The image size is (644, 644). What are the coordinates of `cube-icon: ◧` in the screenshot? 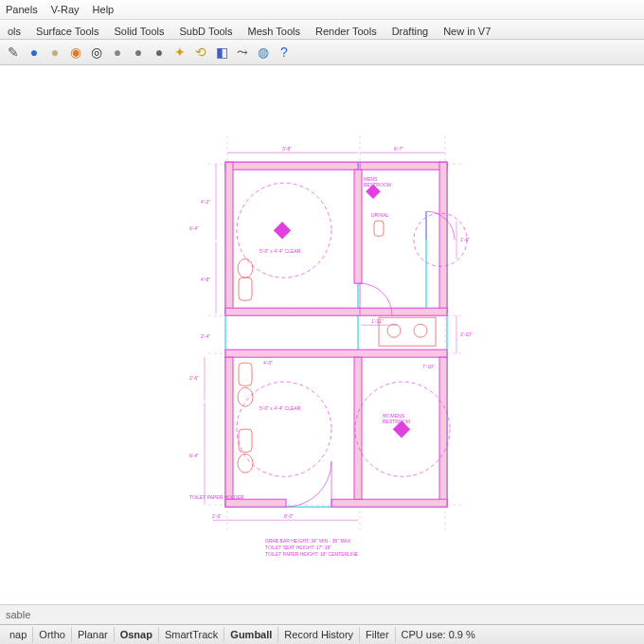 It's located at (222, 52).